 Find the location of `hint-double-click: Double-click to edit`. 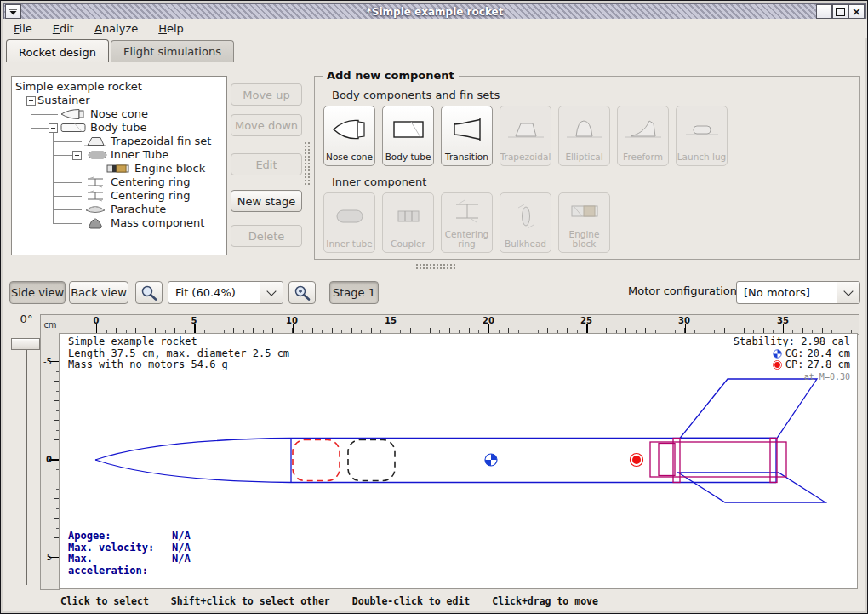

hint-double-click: Double-click to edit is located at coordinates (411, 601).